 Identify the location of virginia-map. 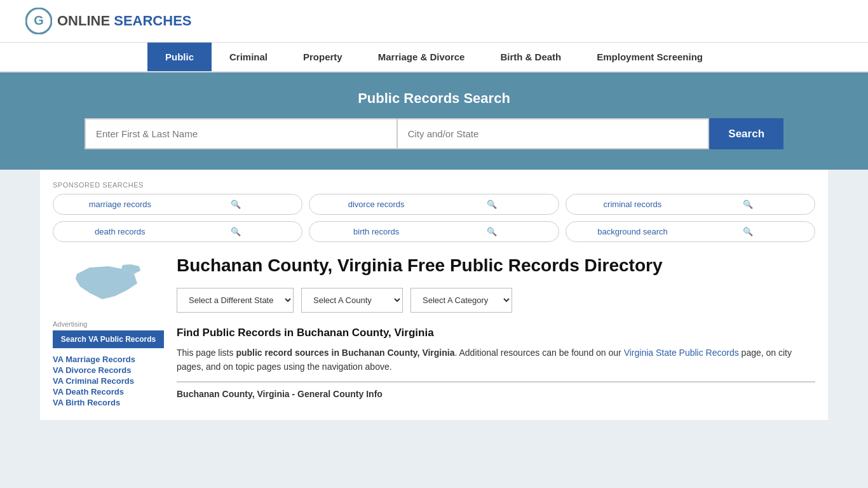
(109, 283).